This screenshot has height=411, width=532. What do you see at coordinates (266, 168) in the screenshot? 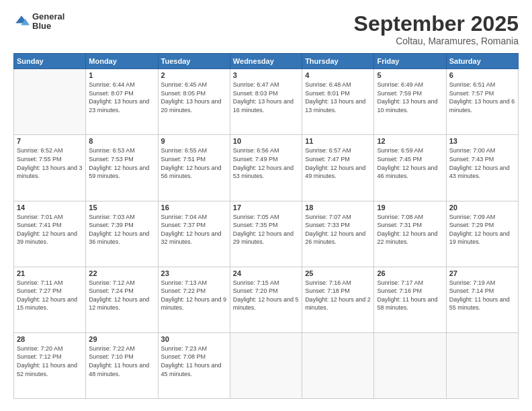
I see `table-row: 10Sunrise: 6:56 AMSunset: 7:49 PMDayligh…` at bounding box center [266, 168].